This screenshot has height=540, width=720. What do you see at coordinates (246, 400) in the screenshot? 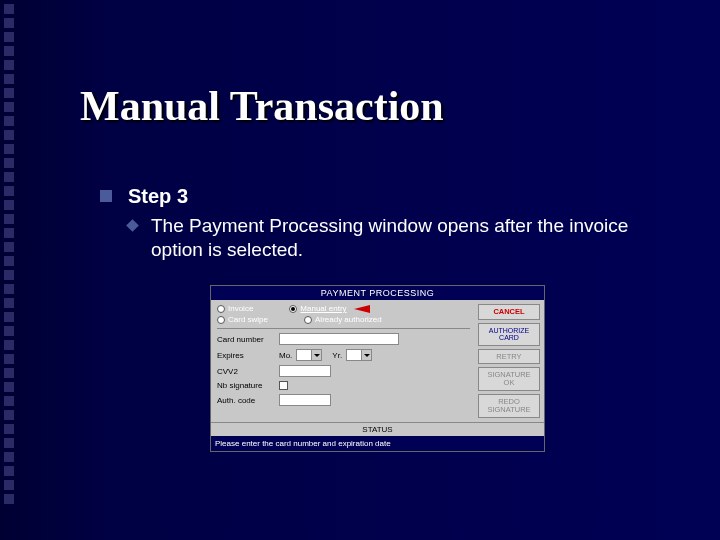
I see `auth-code-label: Auth. code` at bounding box center [246, 400].